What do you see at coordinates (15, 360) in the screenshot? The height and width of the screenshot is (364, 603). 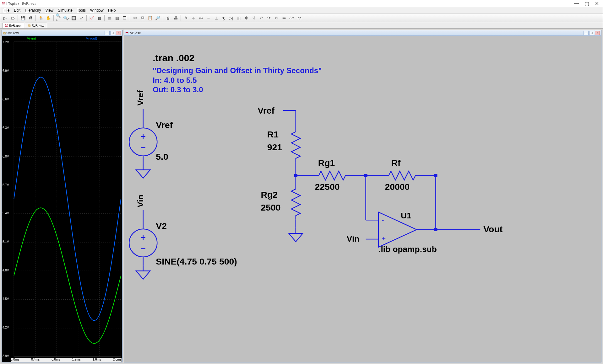 I see `xtick: 0.0ms` at bounding box center [15, 360].